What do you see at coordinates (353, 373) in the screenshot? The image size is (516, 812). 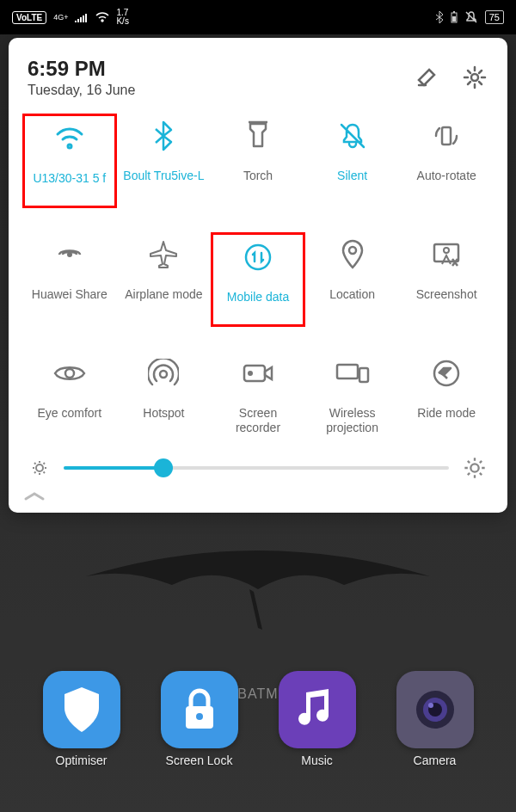 I see `projection-icon` at bounding box center [353, 373].